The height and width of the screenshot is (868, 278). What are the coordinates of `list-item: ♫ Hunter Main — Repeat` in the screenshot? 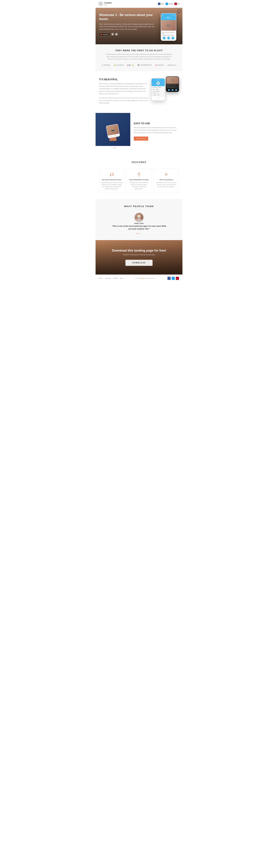 It's located at (158, 88).